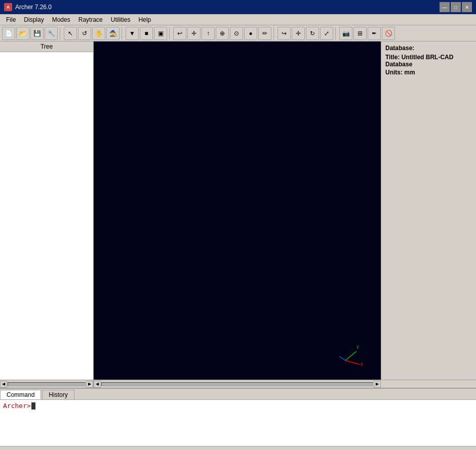 The height and width of the screenshot is (450, 476). What do you see at coordinates (428, 72) in the screenshot?
I see `database-units-row: Units: mm` at bounding box center [428, 72].